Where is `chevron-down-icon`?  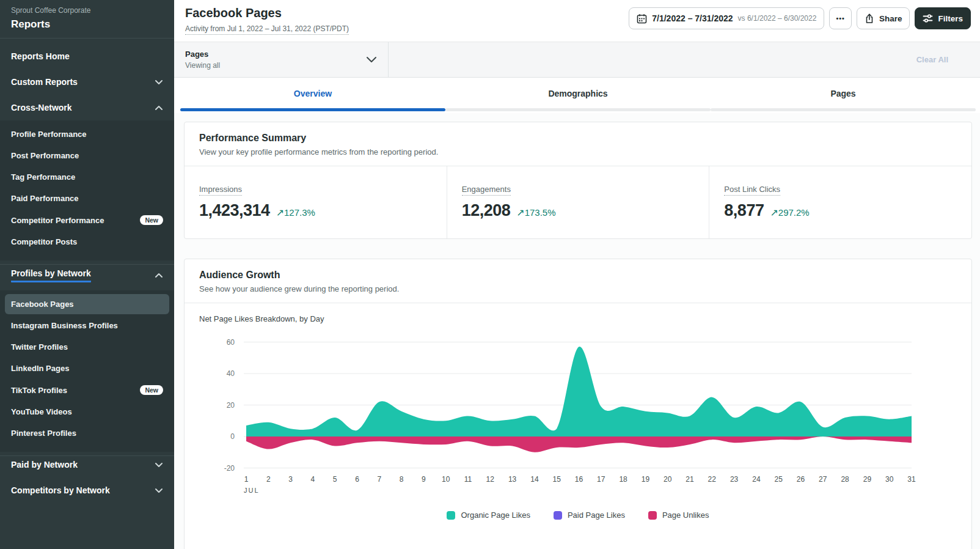
chevron-down-icon is located at coordinates (159, 490).